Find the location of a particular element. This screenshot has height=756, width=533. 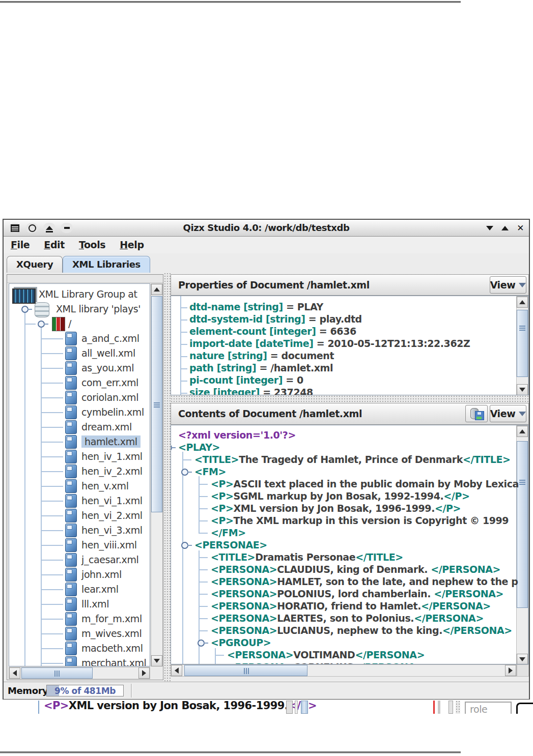

properties-list: dtd-name [string] = PLAYdtd-system-id [s… is located at coordinates (350, 345).